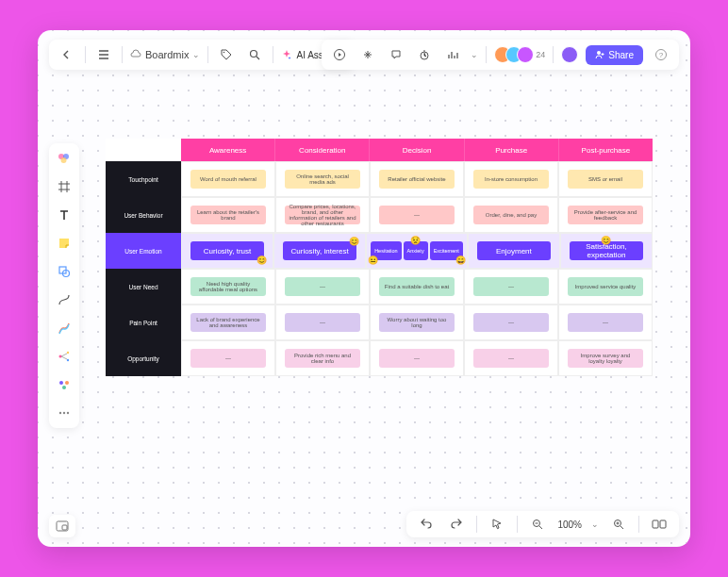 Image resolution: width=728 pixels, height=577 pixels. Describe the element at coordinates (319, 251) in the screenshot. I see `sticky-note: Curiosity, interest😊` at that location.